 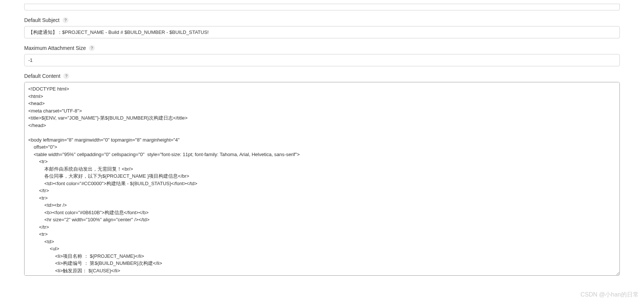 I want to click on max-attachment-size-input, so click(x=322, y=60).